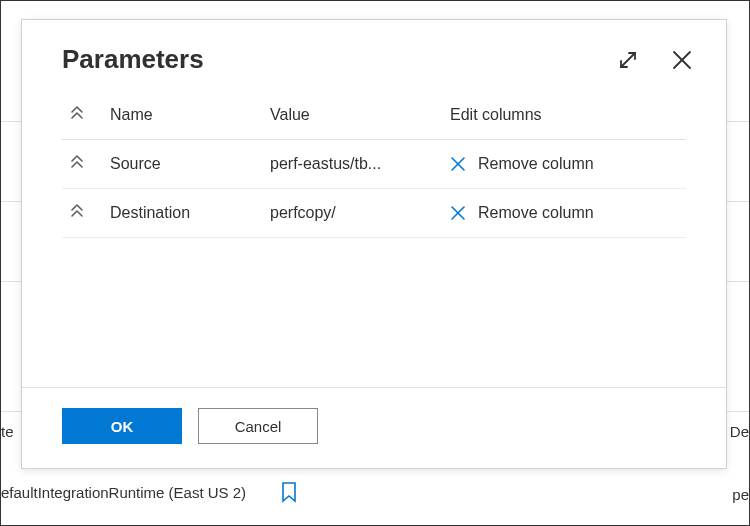  What do you see at coordinates (740, 432) in the screenshot?
I see `bg-text-fragment: De` at bounding box center [740, 432].